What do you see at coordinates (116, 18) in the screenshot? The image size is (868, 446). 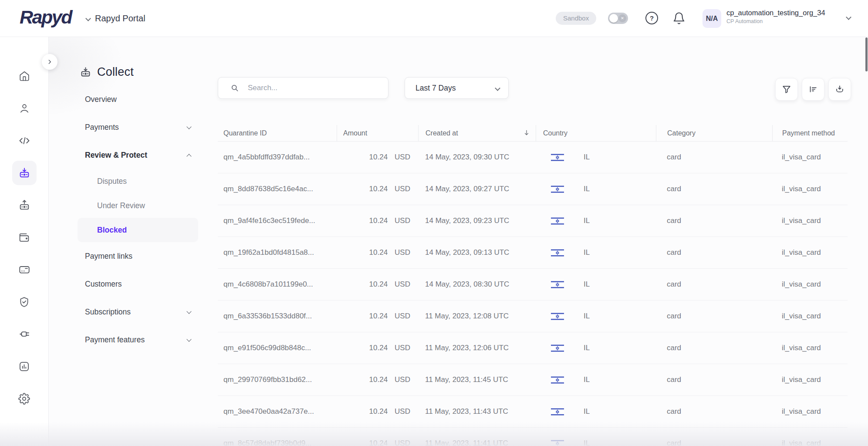 I see `portal-switcher: Rapyd Portal` at bounding box center [116, 18].